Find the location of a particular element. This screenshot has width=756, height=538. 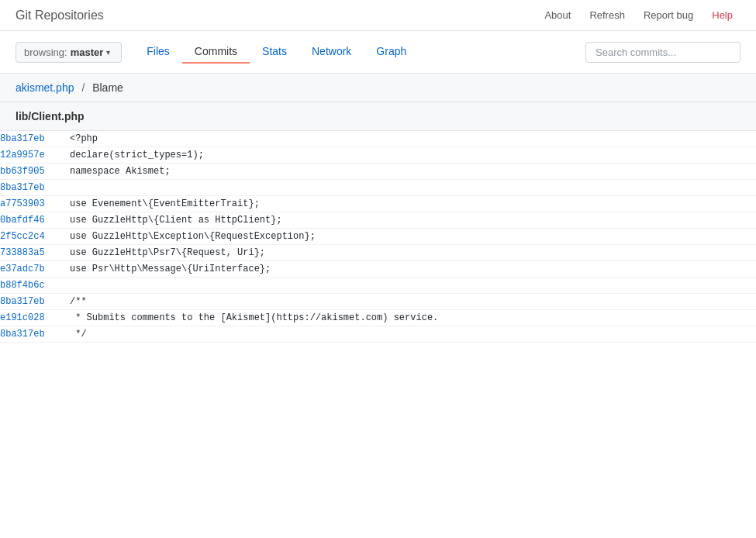

breadcrumb-blame: Blame is located at coordinates (108, 88).